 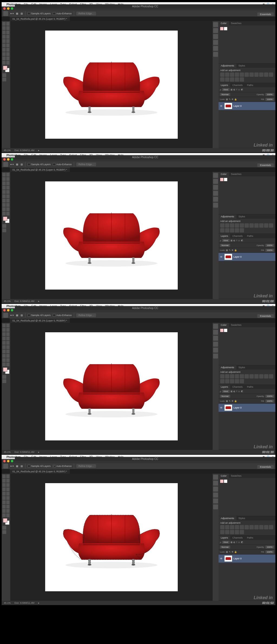 I want to click on layer-thumbnail, so click(x=228, y=106).